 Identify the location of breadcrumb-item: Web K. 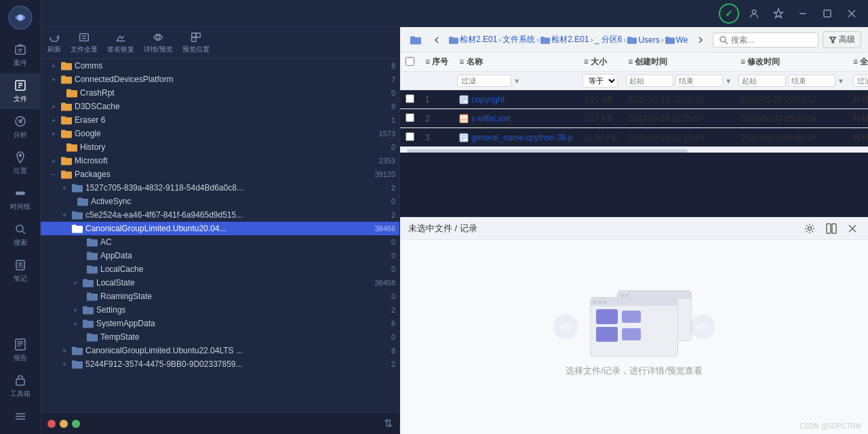
(682, 40).